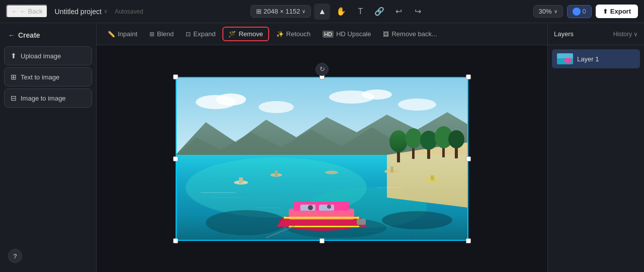  What do you see at coordinates (322, 69) in the screenshot?
I see `refresh-button: ↻` at bounding box center [322, 69].